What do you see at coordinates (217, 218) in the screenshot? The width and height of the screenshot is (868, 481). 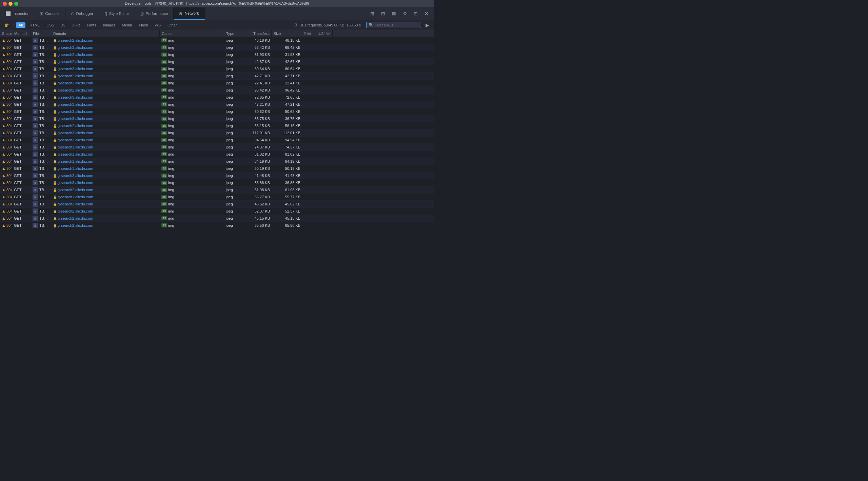 I see `table-row: ▲ 304 GET ▣ TB2niOmmVXXXXbaXXXXXXXXXXXXX…` at bounding box center [217, 218].